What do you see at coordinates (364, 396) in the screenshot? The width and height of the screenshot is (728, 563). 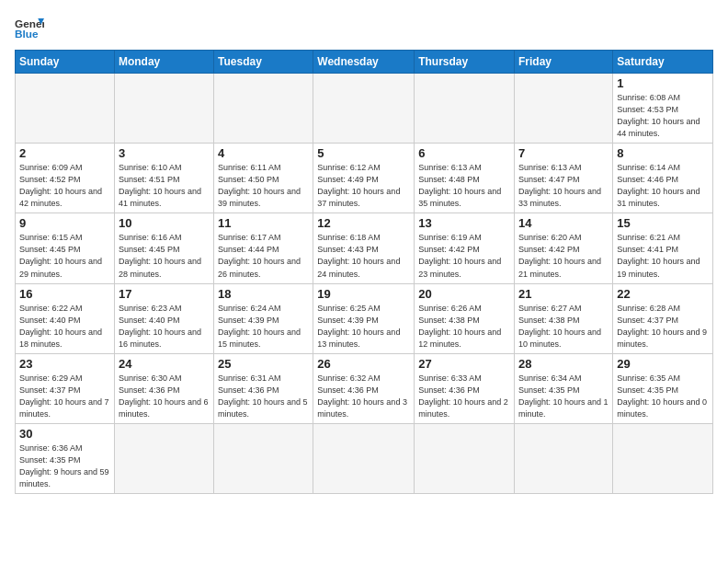 I see `day-info: Sunrise: 6:32 AM Sunset: 4:36 PM Dayligh…` at bounding box center [364, 396].